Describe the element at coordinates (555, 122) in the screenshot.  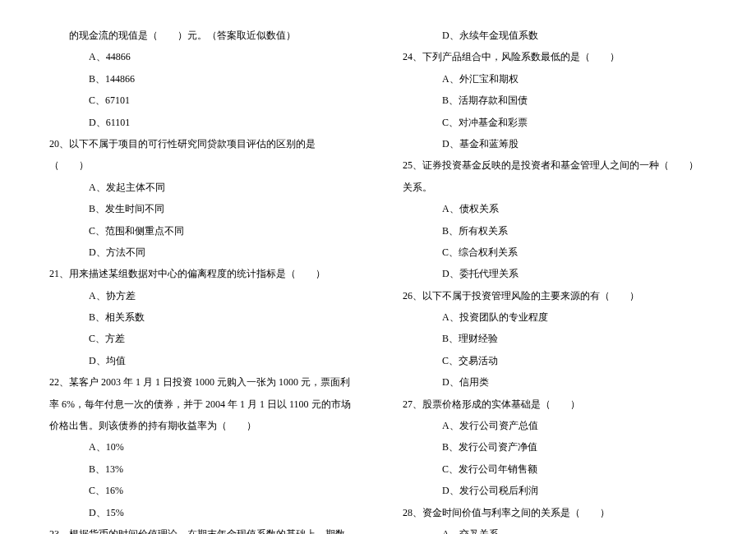
I see `q24-option-c: C、对冲基金和彩票` at that location.